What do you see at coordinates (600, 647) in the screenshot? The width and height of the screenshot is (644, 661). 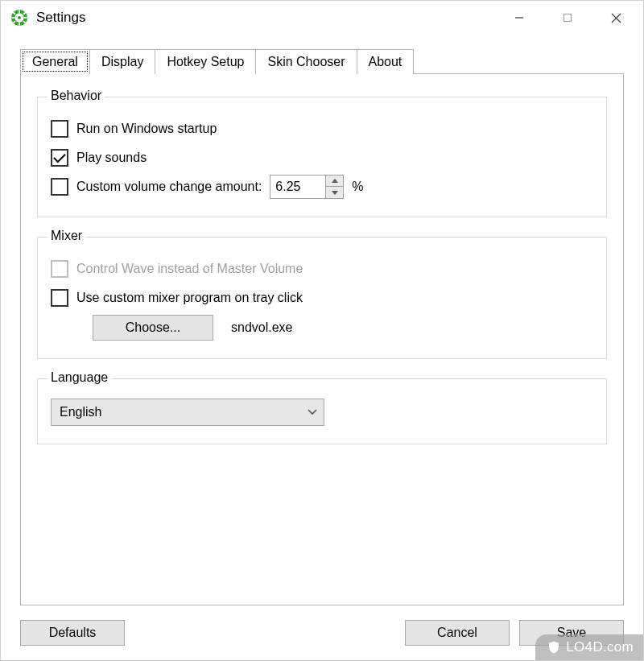 I see `watermark-text: LO4D.com` at bounding box center [600, 647].